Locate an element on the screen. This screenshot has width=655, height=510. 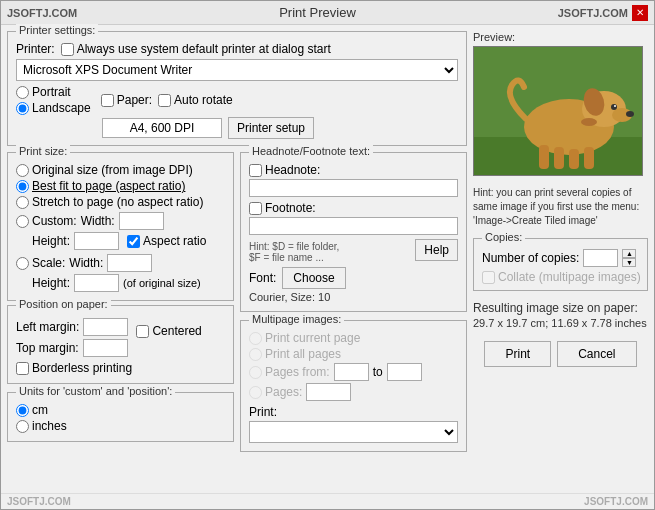
footnote-checkbox is located at coordinates (256, 208).